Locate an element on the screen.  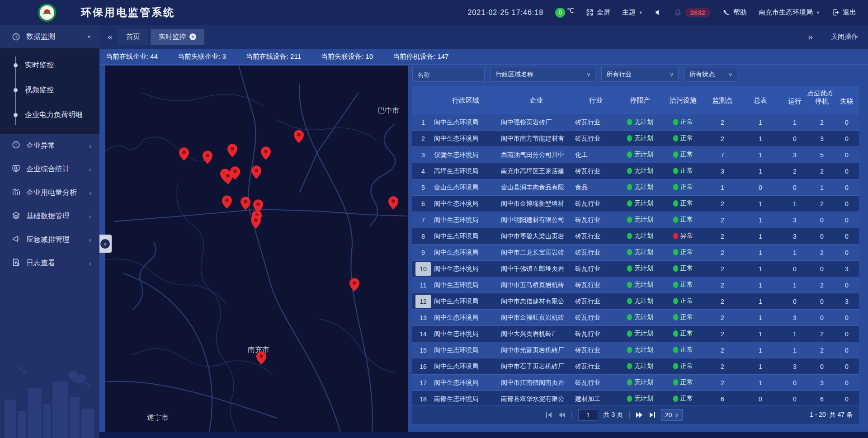
org-dropdown: 南充市生态环境局 ▼ is located at coordinates (789, 13).